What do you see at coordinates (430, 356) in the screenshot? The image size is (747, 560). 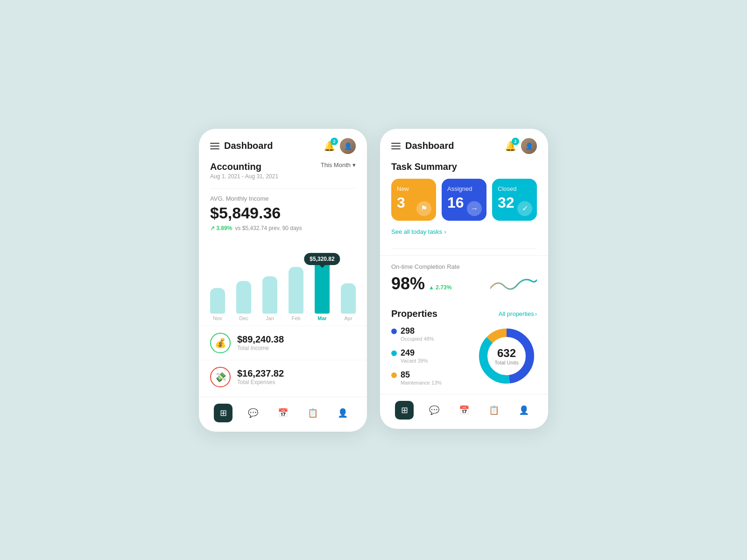 I see `legend-item: 249 Vacant 39%` at bounding box center [430, 356].